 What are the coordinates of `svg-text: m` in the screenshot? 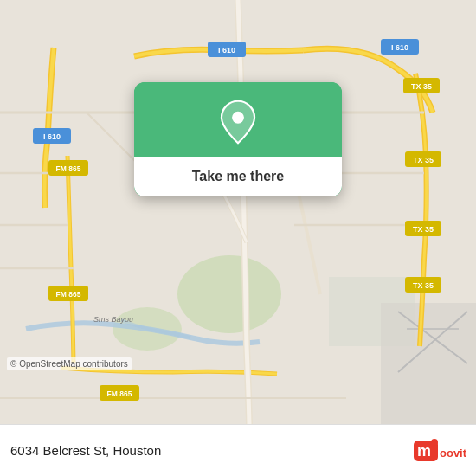 It's located at (424, 451).